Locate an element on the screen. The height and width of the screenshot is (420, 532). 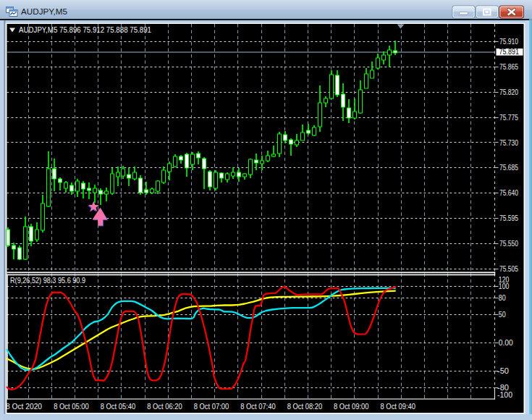
svg-text: 8 Oct 05:00 is located at coordinates (71, 407).